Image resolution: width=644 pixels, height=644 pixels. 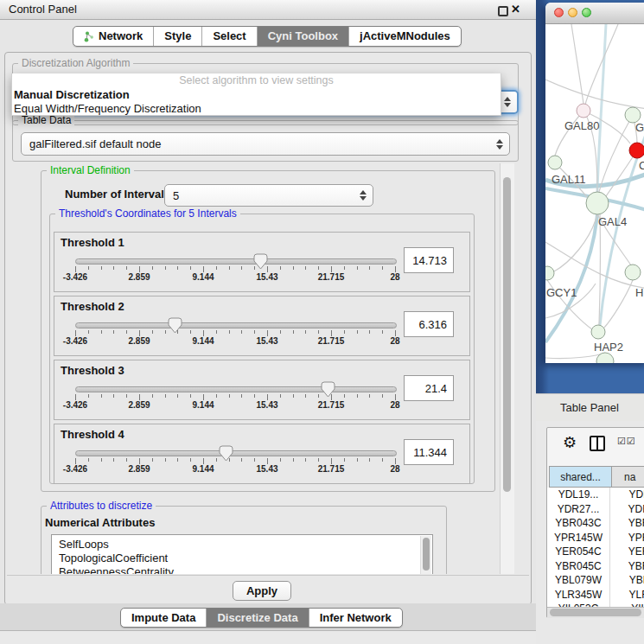 I want to click on cell-name: YLR3, so click(x=628, y=595).